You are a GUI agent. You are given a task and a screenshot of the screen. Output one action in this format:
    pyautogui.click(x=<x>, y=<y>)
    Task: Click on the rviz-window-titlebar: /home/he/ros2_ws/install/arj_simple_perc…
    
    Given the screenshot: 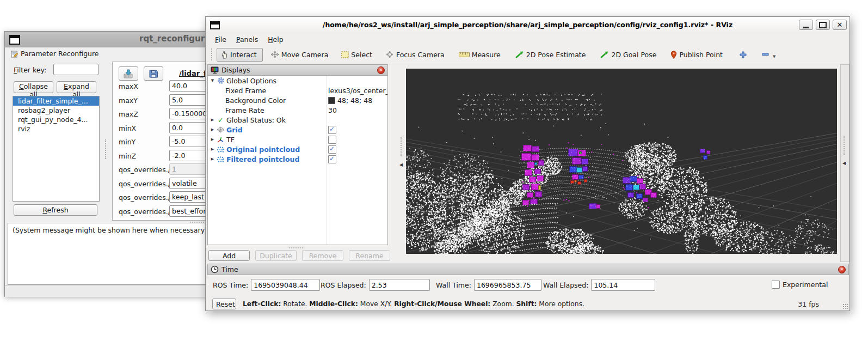 What is the action you would take?
    pyautogui.click(x=528, y=26)
    